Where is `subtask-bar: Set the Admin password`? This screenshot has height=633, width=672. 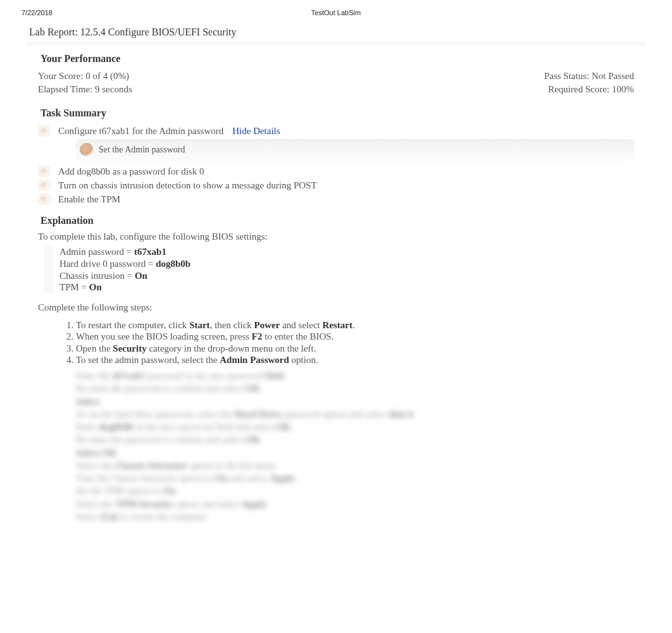 subtask-bar: Set the Admin password is located at coordinates (355, 150).